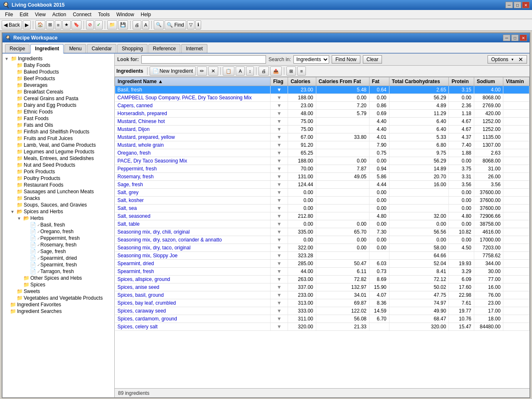 The height and width of the screenshot is (399, 532). Describe the element at coordinates (323, 130) in the screenshot. I see `table-row: Mustard, Dijon ▼ 75.00 4.40 6.40 4.67 12…` at that location.